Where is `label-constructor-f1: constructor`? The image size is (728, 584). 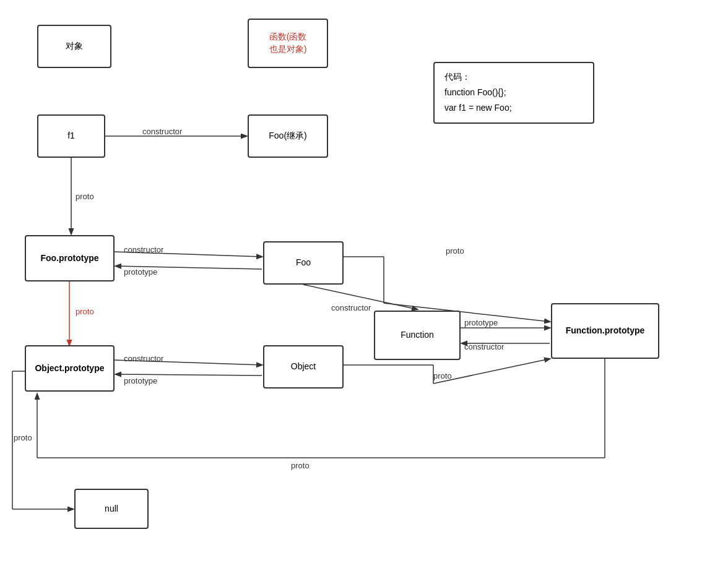
label-constructor-f1: constructor is located at coordinates (162, 131).